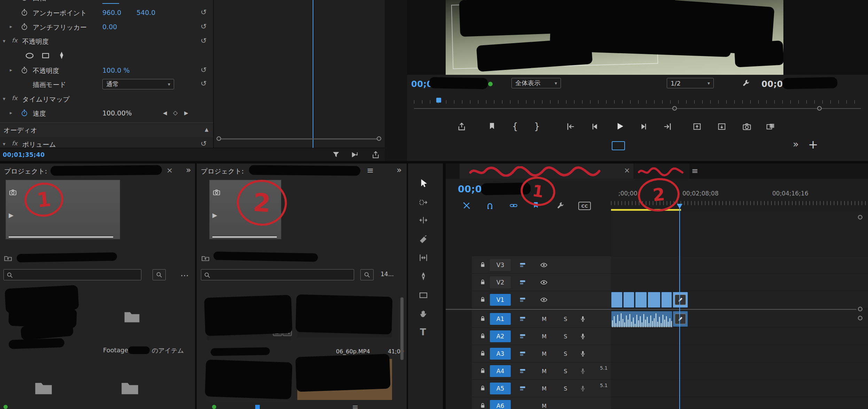 This screenshot has height=409, width=868. What do you see at coordinates (4, 144) in the screenshot?
I see `collapse-icon: ▾` at bounding box center [4, 144].